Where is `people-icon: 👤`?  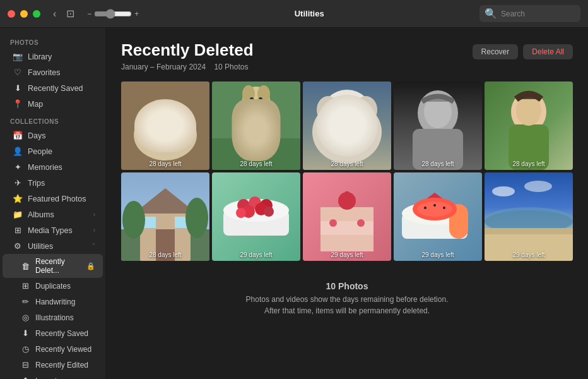
people-icon: 👤 is located at coordinates (18, 152).